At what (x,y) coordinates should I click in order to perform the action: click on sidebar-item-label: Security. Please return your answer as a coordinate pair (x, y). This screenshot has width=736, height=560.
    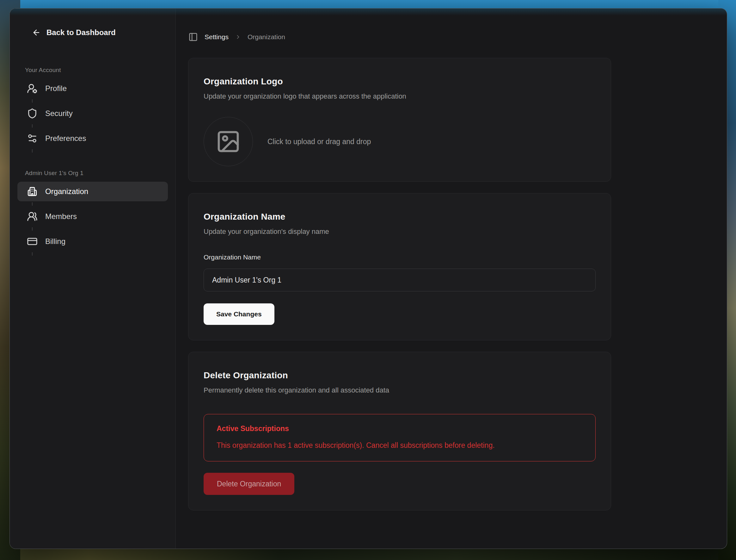
    Looking at the image, I should click on (59, 113).